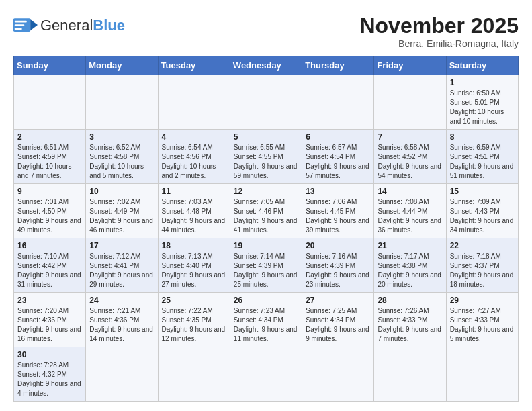 The height and width of the screenshot is (411, 532). Describe the element at coordinates (194, 300) in the screenshot. I see `day-number: 25` at that location.